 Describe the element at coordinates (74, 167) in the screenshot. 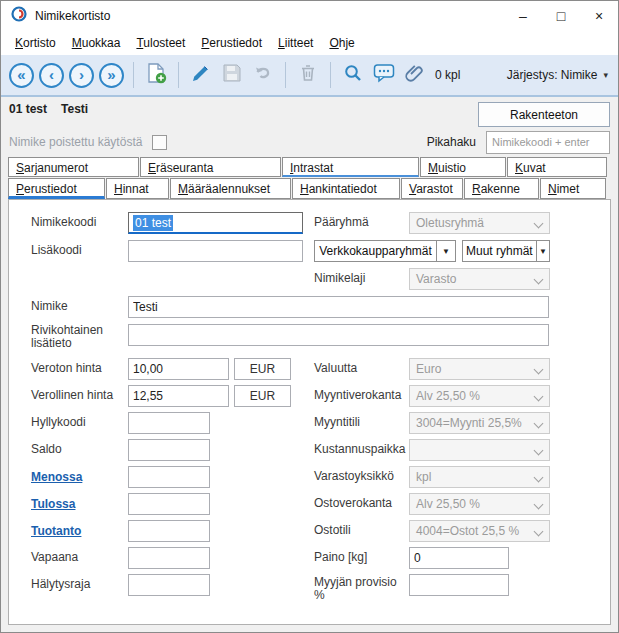

I see `tab-sarjanumerot: Sarjanumerot` at that location.